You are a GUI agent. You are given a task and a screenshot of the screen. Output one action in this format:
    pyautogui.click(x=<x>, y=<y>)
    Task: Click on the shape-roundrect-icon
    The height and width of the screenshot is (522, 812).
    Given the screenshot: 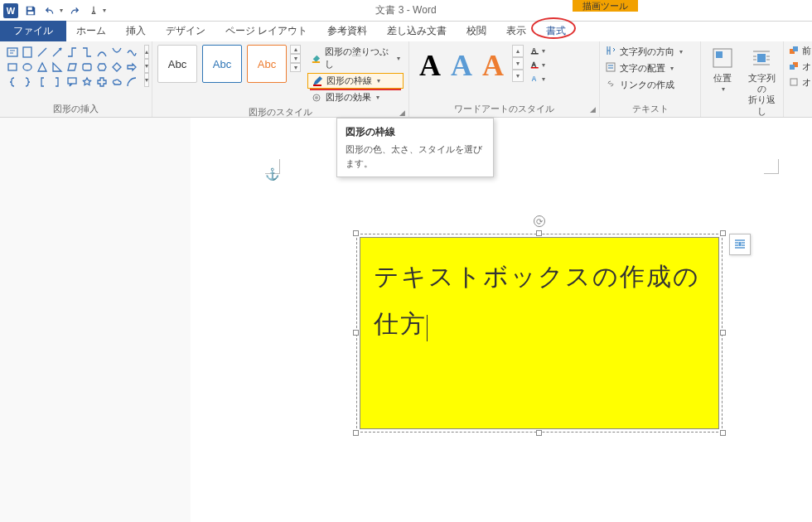 What is the action you would take?
    pyautogui.click(x=87, y=67)
    